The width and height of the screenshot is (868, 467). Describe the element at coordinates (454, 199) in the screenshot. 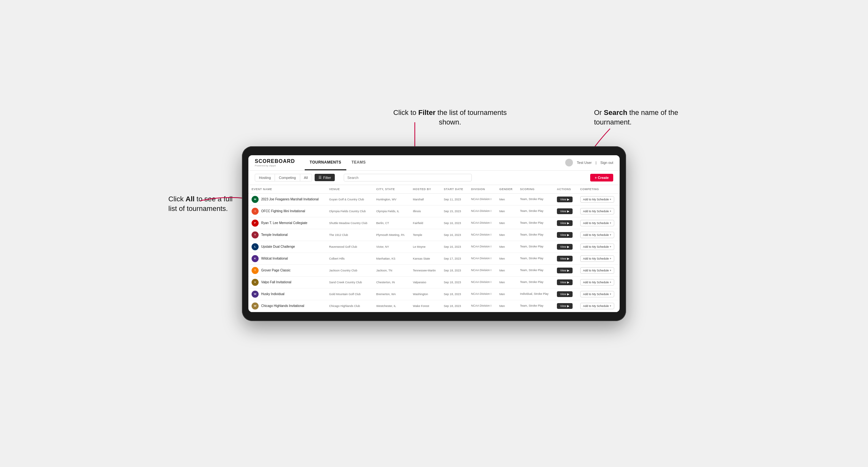

I see `start-date-cell: Sep 11, 2023` at that location.